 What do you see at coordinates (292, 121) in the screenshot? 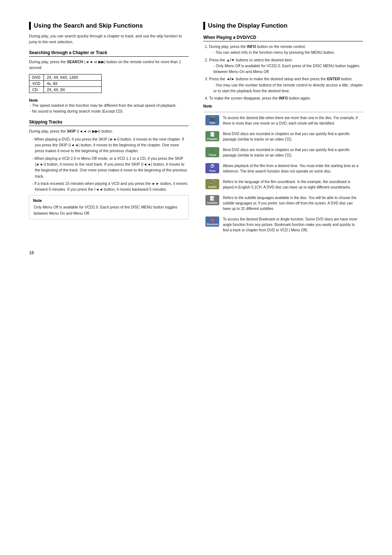
I see `icon-desc-title: To access the desired title when there a…` at bounding box center [292, 121].